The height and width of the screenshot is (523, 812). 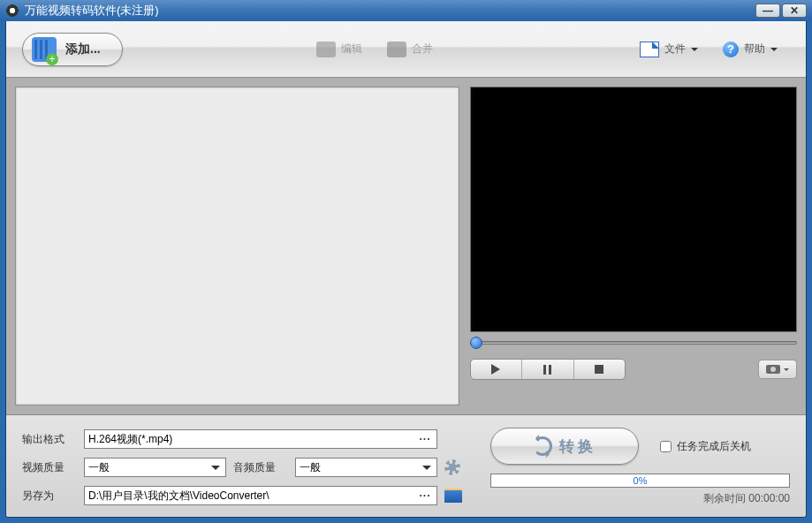 I want to click on help-icon: ?, so click(x=731, y=49).